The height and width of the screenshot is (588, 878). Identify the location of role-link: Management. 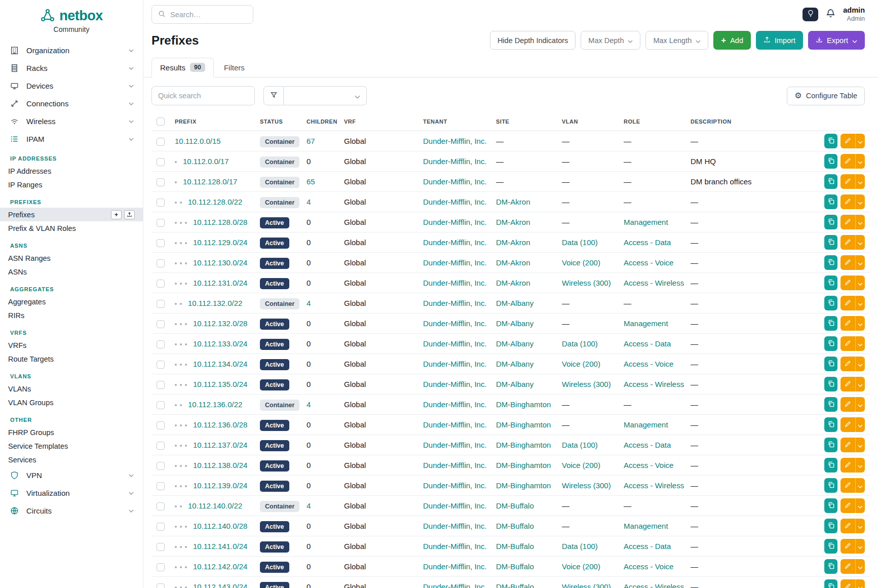
(646, 526).